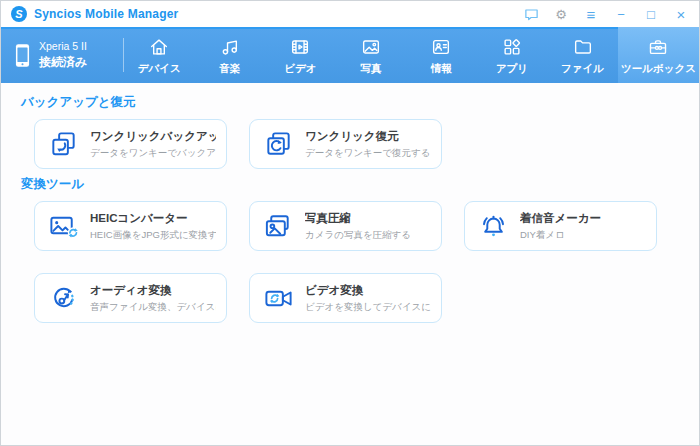 The height and width of the screenshot is (446, 700). What do you see at coordinates (582, 55) in the screenshot?
I see `nav-tab-files: ファイル` at bounding box center [582, 55].